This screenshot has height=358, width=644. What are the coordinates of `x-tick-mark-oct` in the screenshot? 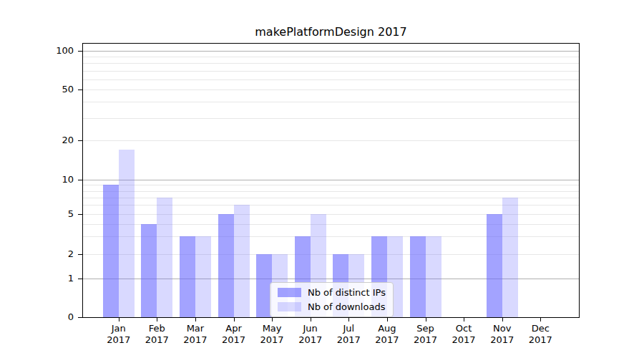 It's located at (464, 319).